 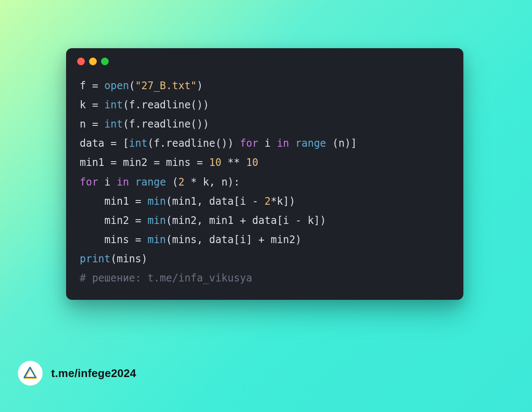 I want to click on code-line: print(mins), so click(x=265, y=259).